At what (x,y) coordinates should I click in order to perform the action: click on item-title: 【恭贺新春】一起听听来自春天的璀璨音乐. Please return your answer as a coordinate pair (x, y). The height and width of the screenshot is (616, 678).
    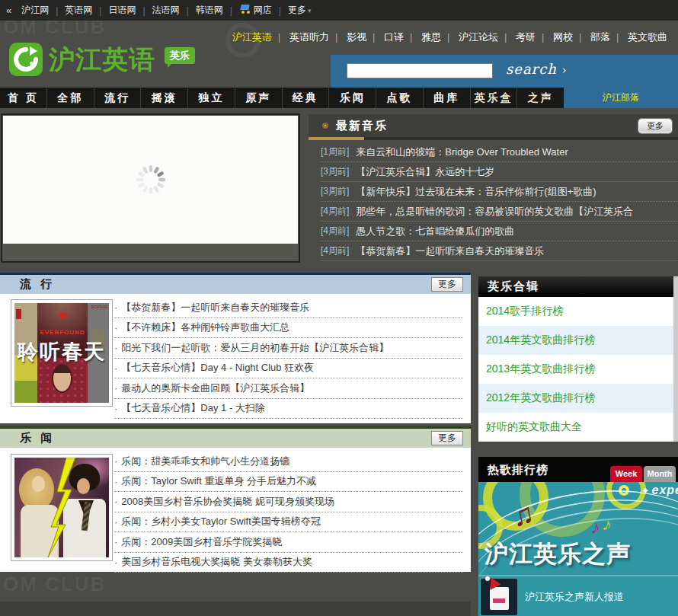
    Looking at the image, I should click on (449, 251).